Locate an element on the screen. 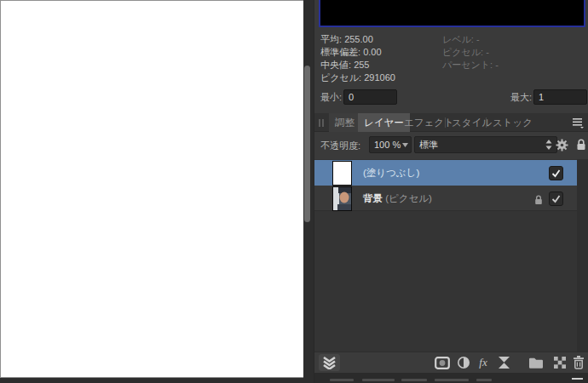 Image resolution: width=588 pixels, height=383 pixels. panel-menu-icon is located at coordinates (578, 124).